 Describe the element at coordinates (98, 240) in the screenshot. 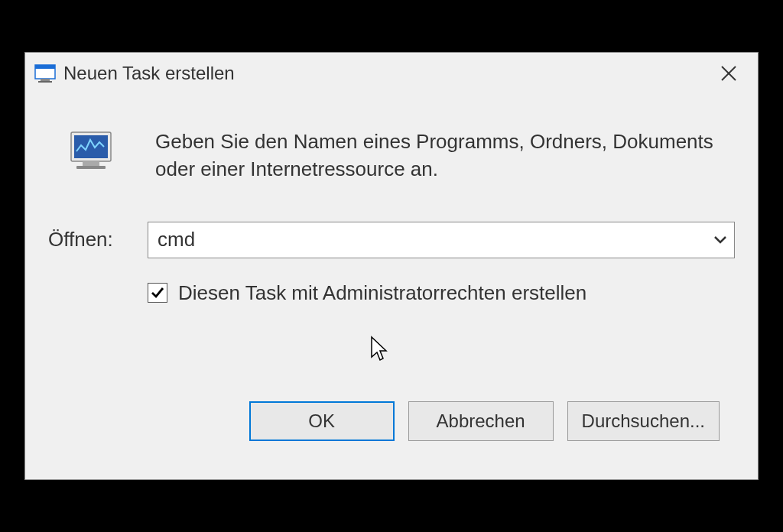

I see `open-label: Öffnen:` at that location.